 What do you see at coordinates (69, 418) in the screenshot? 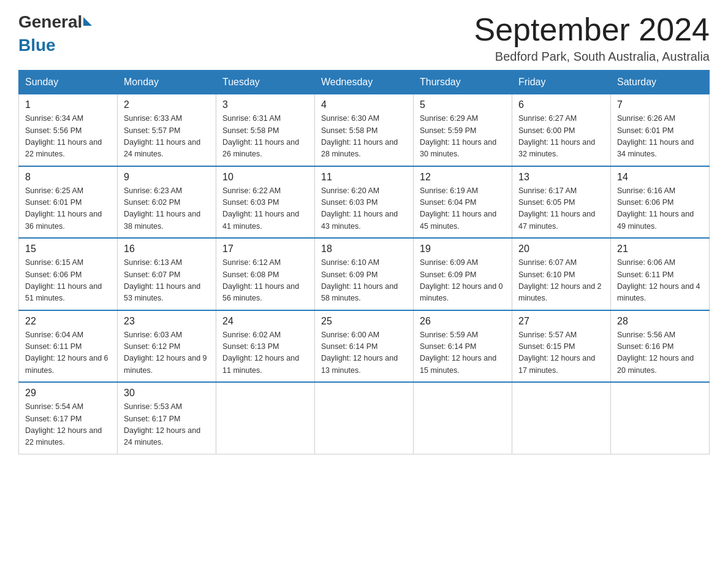
I see `table-row: 29 Sunrise: 5:54 AMSunset: 6:17 PMDaylig…` at bounding box center [69, 418].